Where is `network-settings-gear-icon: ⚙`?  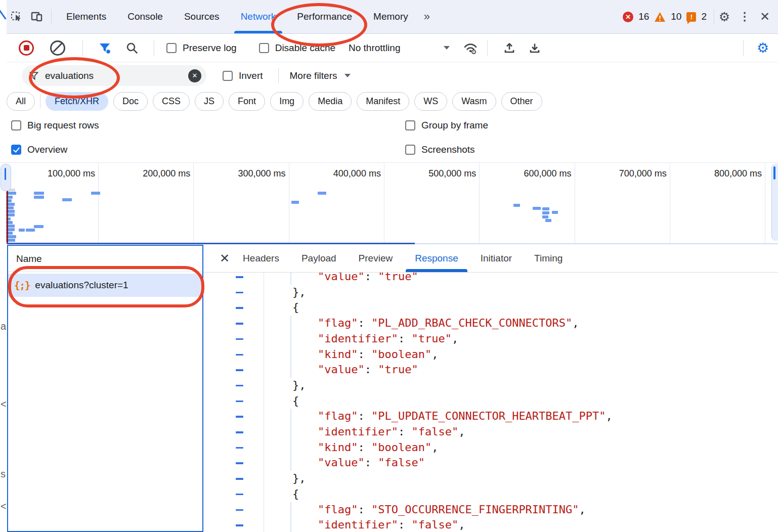 network-settings-gear-icon: ⚙ is located at coordinates (763, 48).